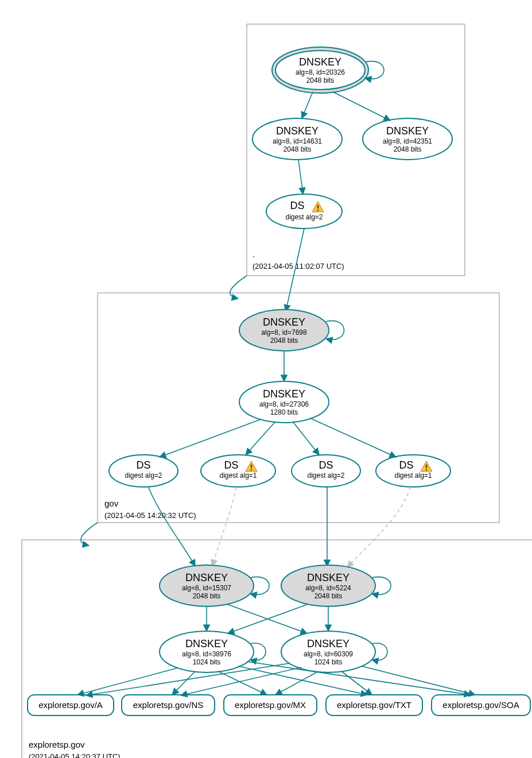 This screenshot has height=758, width=532. I want to click on node-gov-ksk: DNSKEY alg=8, id=7698 2048 bits, so click(284, 330).